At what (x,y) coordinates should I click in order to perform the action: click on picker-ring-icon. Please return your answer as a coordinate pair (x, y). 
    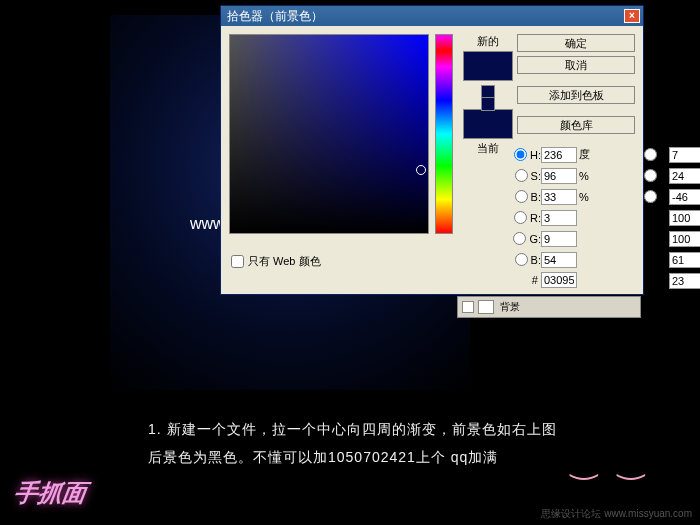
    Looking at the image, I should click on (421, 170).